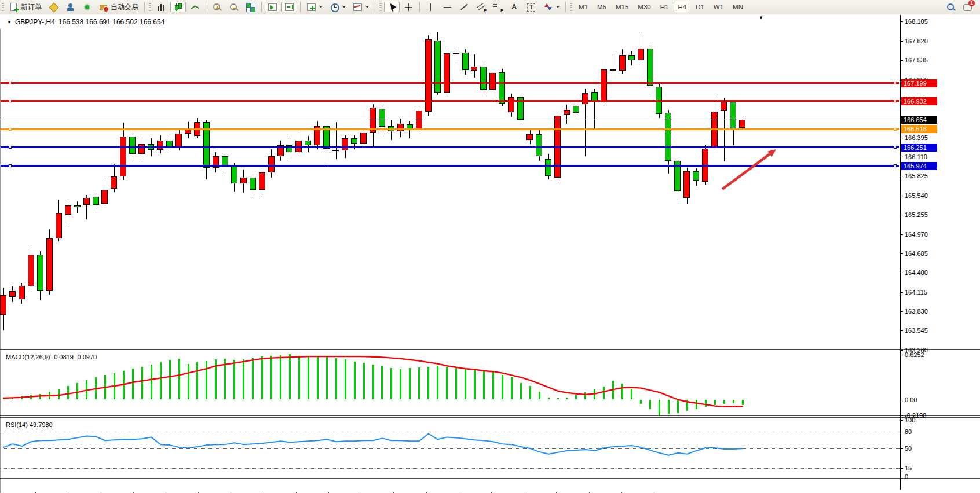 The height and width of the screenshot is (493, 980). What do you see at coordinates (29, 425) in the screenshot?
I see `rsi-label: RSI(14) 49.7980` at bounding box center [29, 425].